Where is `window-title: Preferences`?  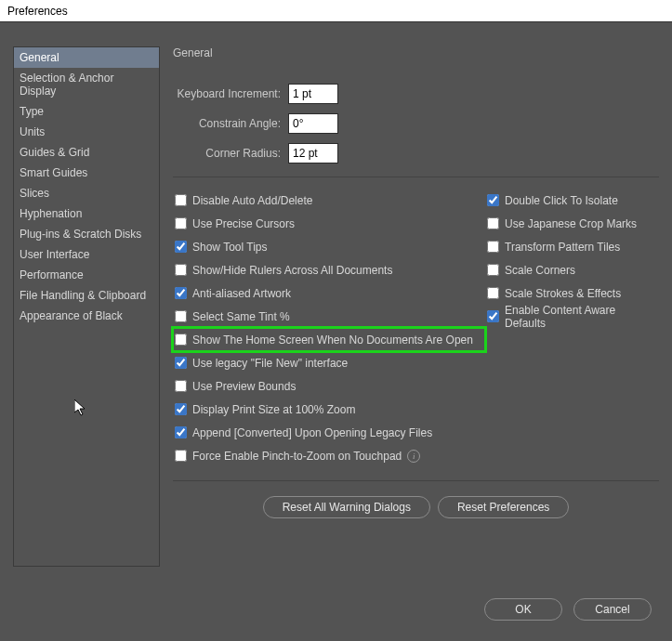 window-title: Preferences is located at coordinates (37, 11).